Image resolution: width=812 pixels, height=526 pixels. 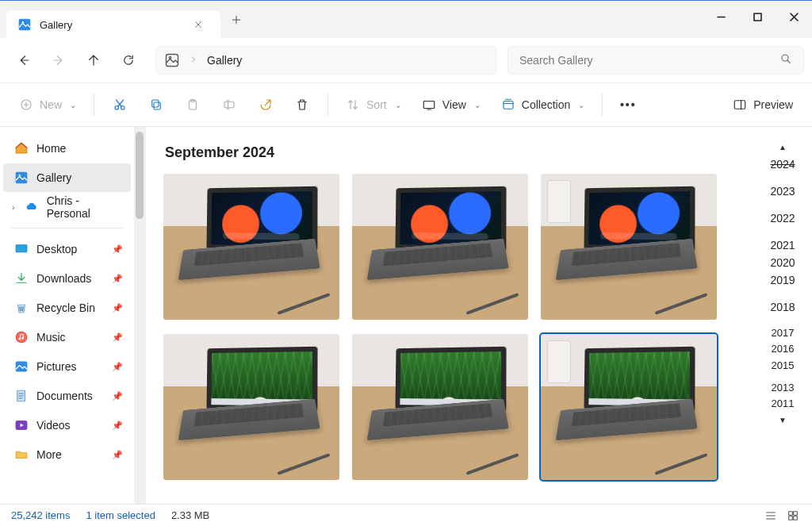 What do you see at coordinates (783, 333) in the screenshot?
I see `timeline-year: 2017` at bounding box center [783, 333].